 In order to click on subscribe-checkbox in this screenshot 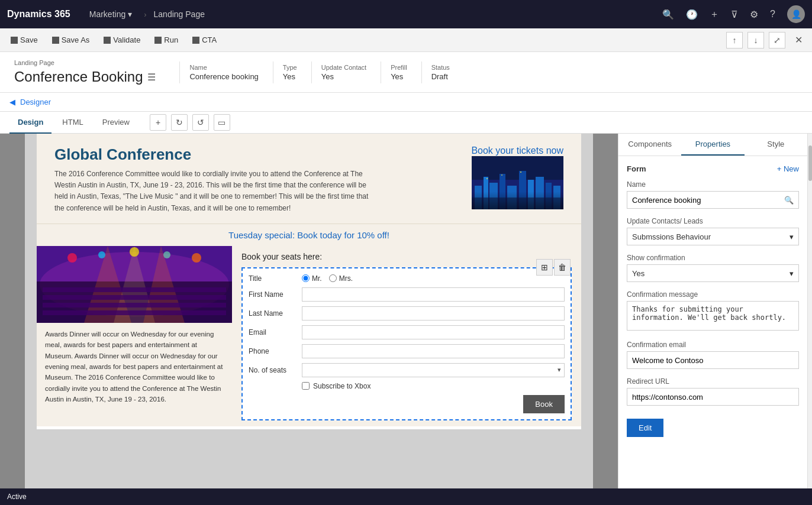, I will do `click(305, 386)`.